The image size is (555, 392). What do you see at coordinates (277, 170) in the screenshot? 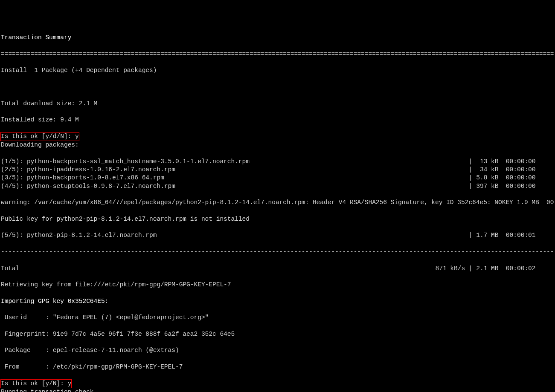
I see `download-row: (2/5): python-ipaddress-1.0.16-2.el7.noa…` at bounding box center [277, 170].